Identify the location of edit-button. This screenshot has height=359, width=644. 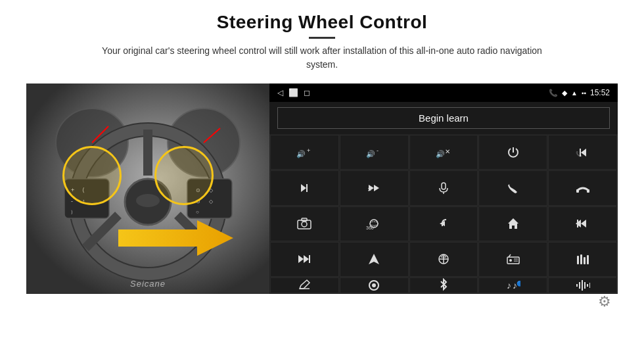
(305, 285).